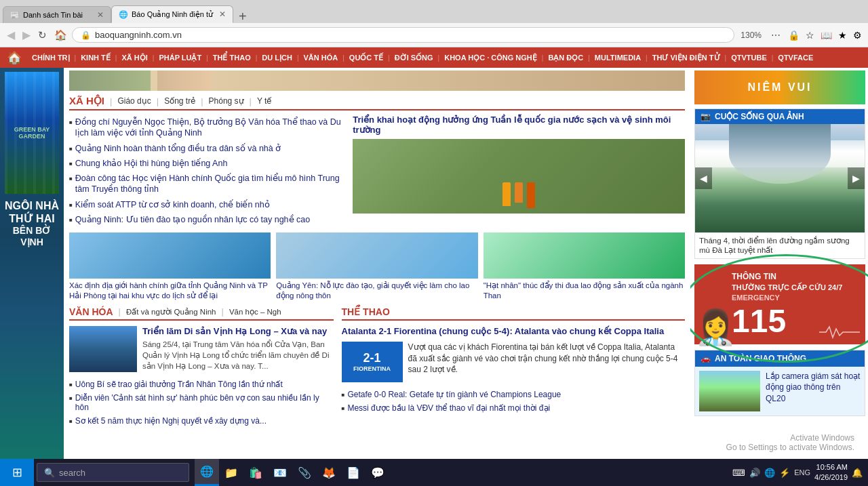 The width and height of the screenshot is (868, 486). I want to click on star-icon: ☆, so click(810, 35).